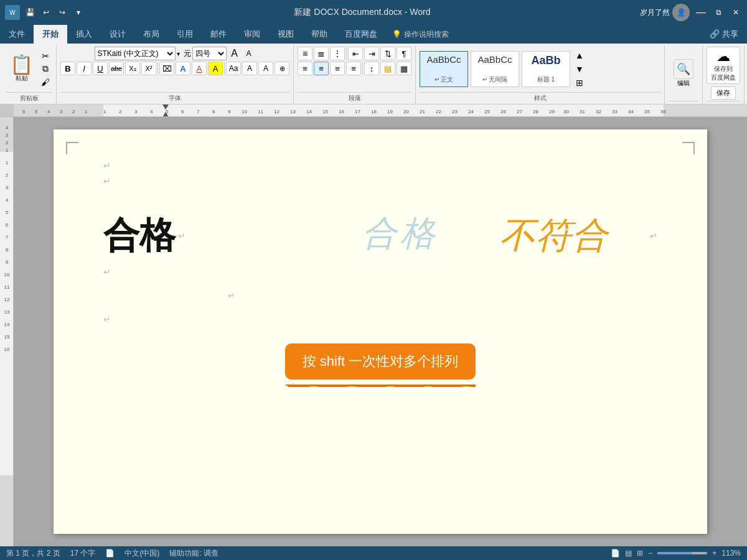 The width and height of the screenshot is (747, 560). Describe the element at coordinates (149, 68) in the screenshot. I see `superscript-button: X²` at that location.